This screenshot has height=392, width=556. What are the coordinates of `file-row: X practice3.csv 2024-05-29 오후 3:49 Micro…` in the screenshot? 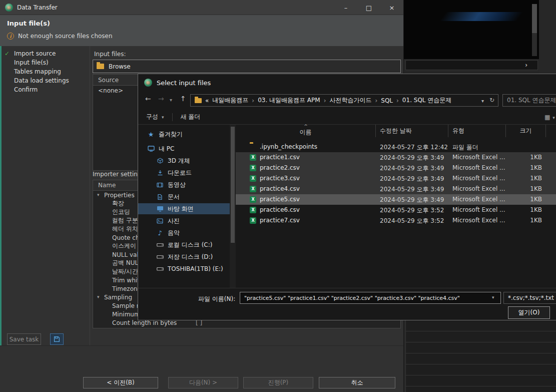 It's located at (396, 178).